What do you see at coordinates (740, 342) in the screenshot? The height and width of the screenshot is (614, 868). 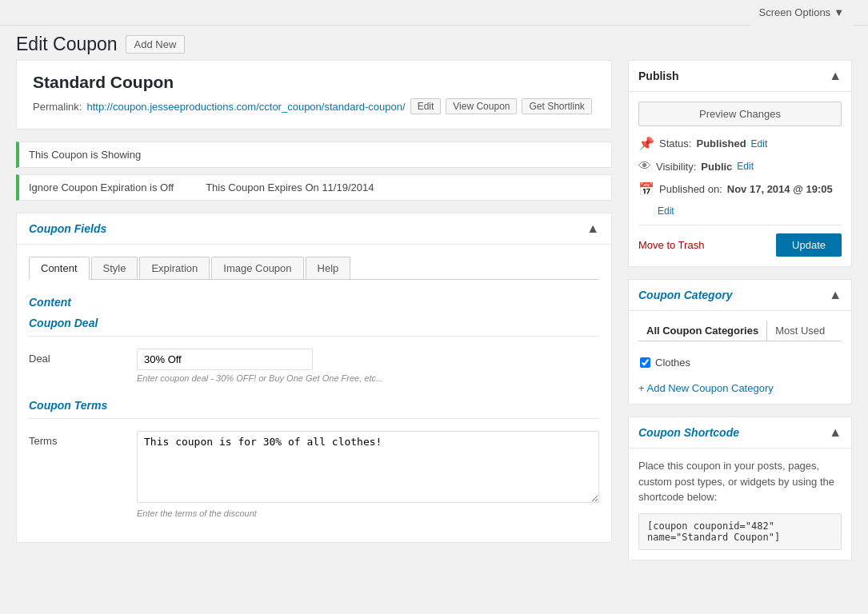 I see `coupon-category-panel: Coupon Category ▲ All Coupon Categories …` at bounding box center [740, 342].